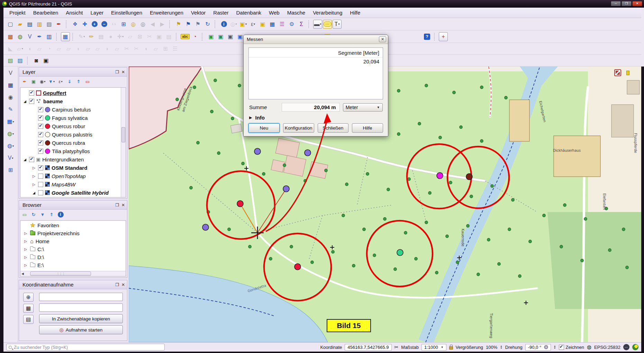  I want to click on zoom-next-icon: ▶, so click(162, 24).